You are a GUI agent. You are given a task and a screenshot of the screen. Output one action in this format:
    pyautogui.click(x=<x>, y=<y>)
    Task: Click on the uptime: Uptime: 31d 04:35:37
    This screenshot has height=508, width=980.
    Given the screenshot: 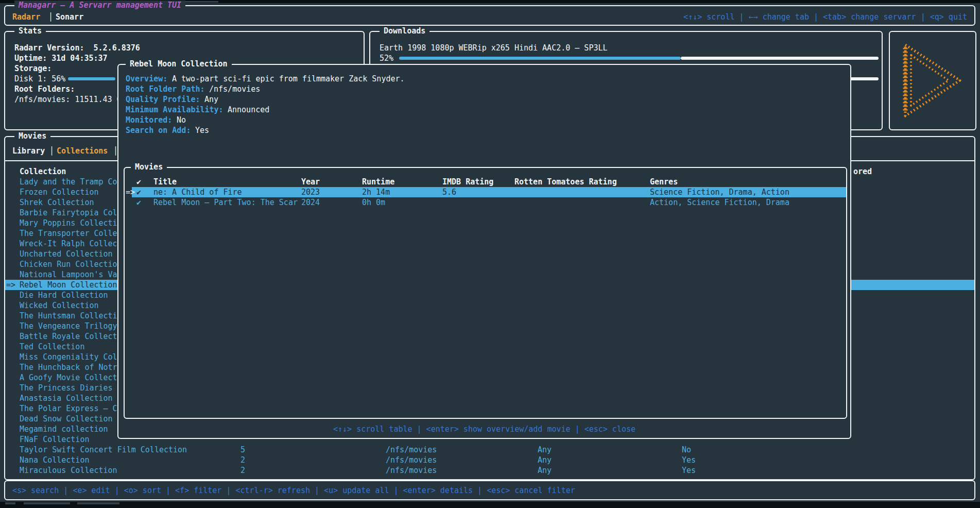 What is the action you would take?
    pyautogui.click(x=61, y=58)
    